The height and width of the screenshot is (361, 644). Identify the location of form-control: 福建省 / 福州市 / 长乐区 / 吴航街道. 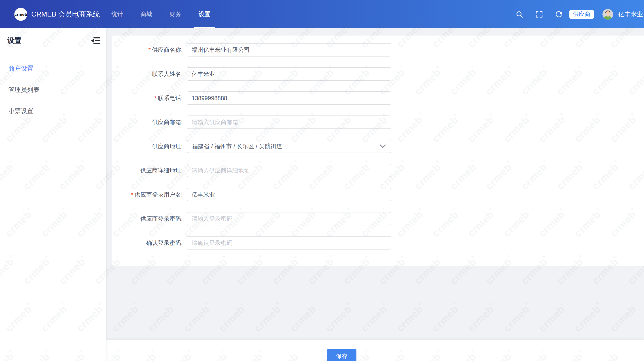
(289, 146).